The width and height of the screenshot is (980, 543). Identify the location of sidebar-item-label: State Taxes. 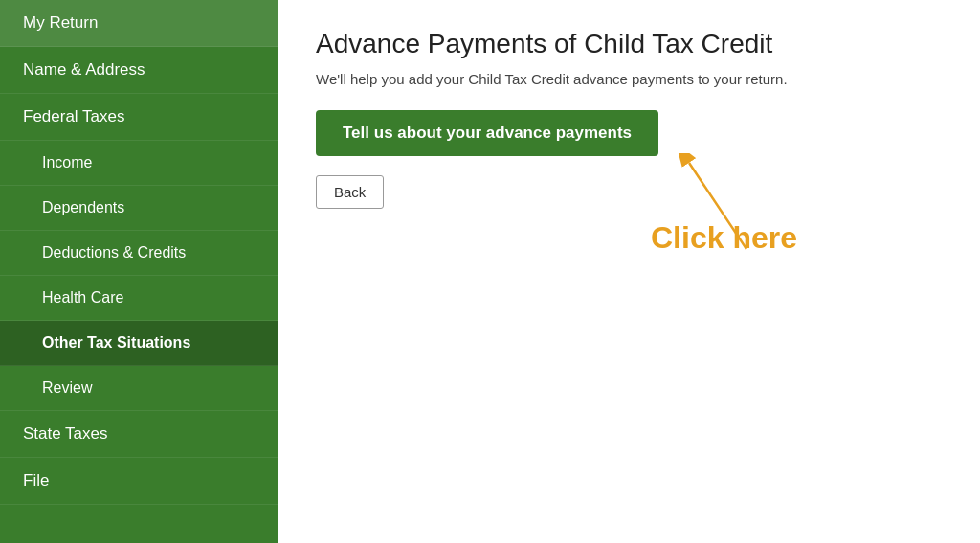
(65, 434).